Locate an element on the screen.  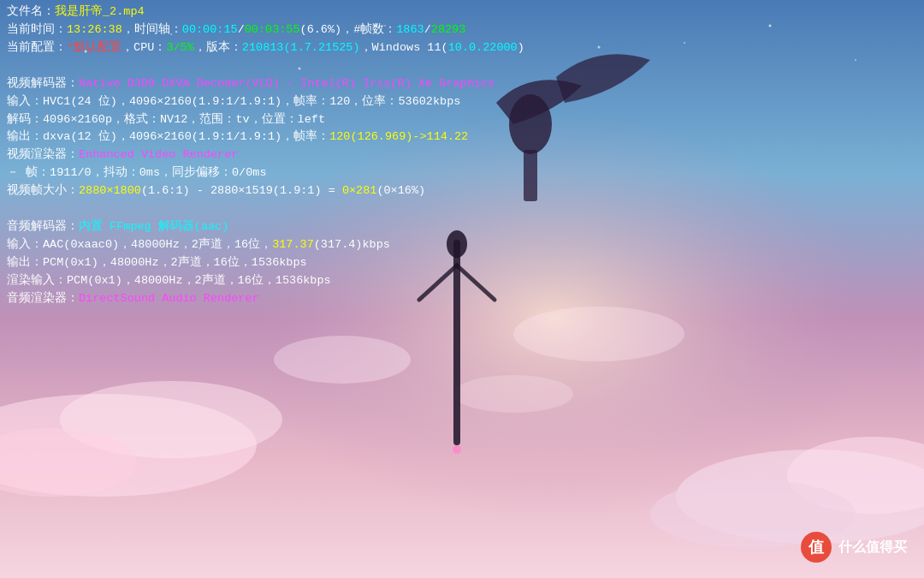
frame-slash: / is located at coordinates (428, 31).